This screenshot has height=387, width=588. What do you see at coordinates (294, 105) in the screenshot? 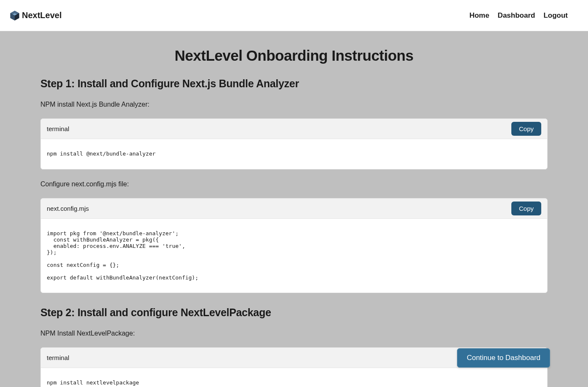
I see `step-1-block-0-desc: NPM install Next.js Bundle Analyzer:` at bounding box center [294, 105].